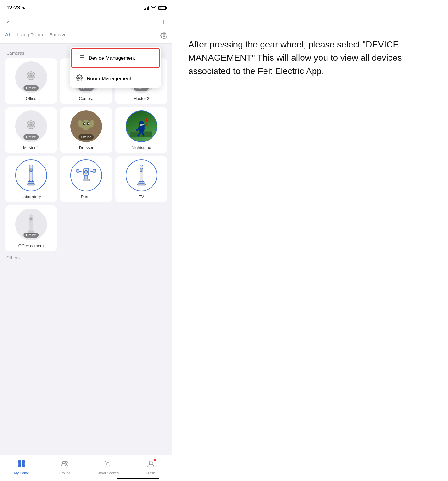 Image resolution: width=448 pixels, height=481 pixels. I want to click on device-card-laboratory: Laboratory, so click(31, 179).